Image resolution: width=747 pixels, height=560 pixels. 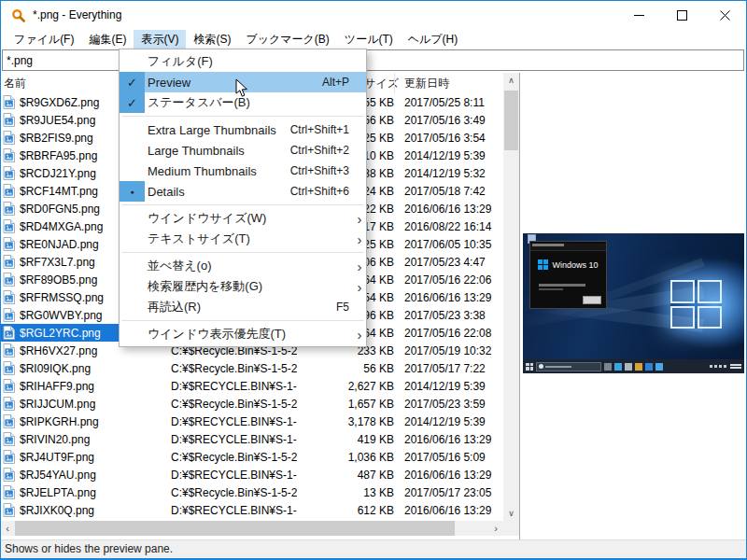 What do you see at coordinates (62, 298) in the screenshot?
I see `file-name: $RFRMSSQ.png` at bounding box center [62, 298].